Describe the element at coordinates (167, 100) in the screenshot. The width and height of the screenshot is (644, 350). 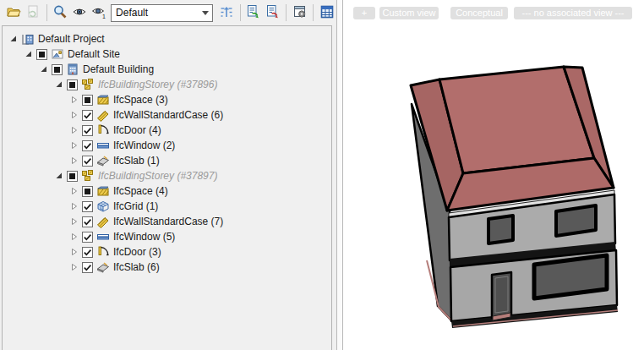
I see `tree-item-ifcspace-3: IfcSpace (3)` at that location.